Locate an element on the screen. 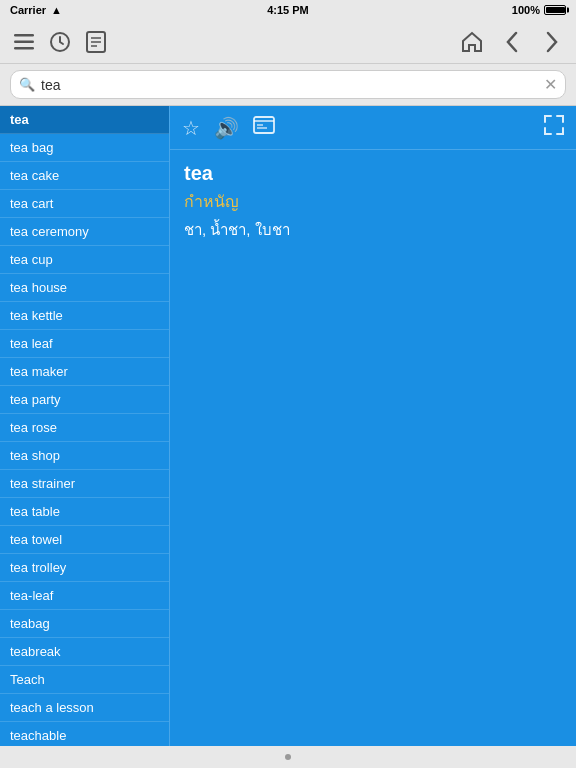  list-item-tea-strainer: tea strainer is located at coordinates (84, 484).